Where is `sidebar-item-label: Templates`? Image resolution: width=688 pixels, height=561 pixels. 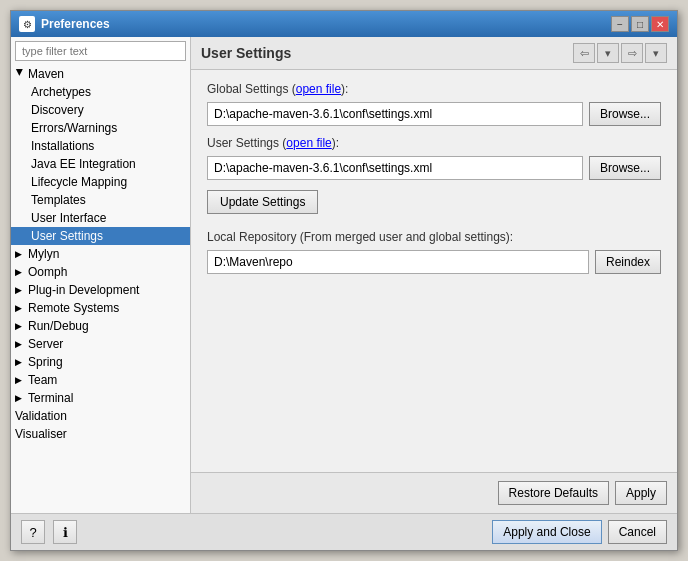
sidebar-item-label: Templates is located at coordinates (58, 200).